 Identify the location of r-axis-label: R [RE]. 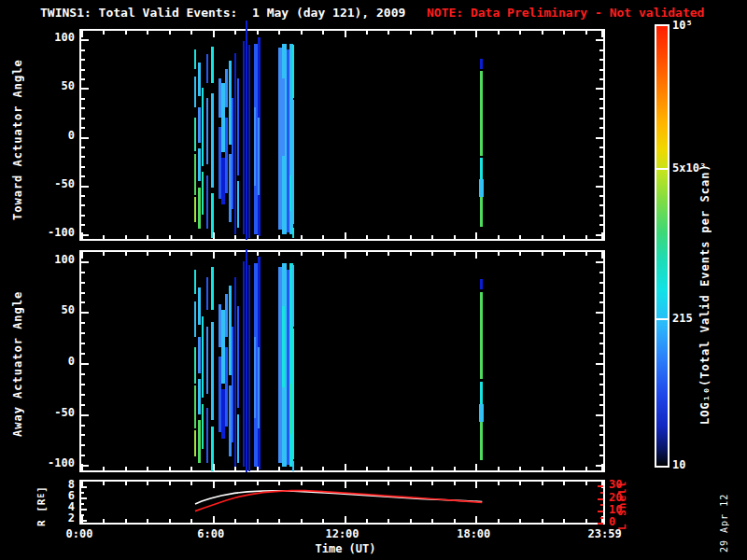
(41, 502).